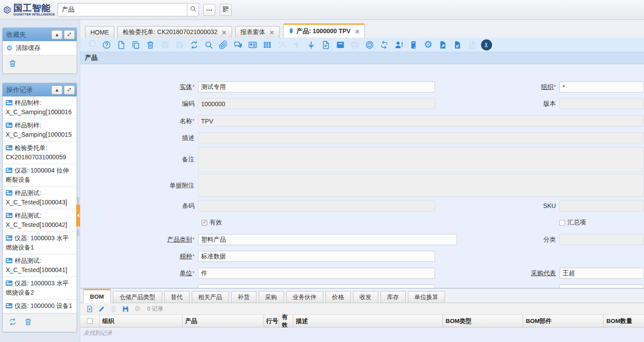 This screenshot has width=644, height=342. What do you see at coordinates (122, 10) in the screenshot?
I see `global-search-input` at bounding box center [122, 10].